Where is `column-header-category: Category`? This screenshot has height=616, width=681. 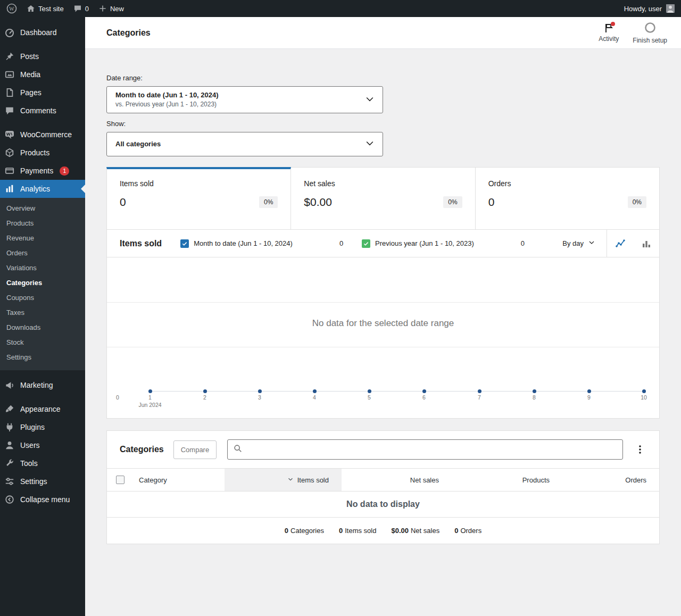 column-header-category: Category is located at coordinates (179, 480).